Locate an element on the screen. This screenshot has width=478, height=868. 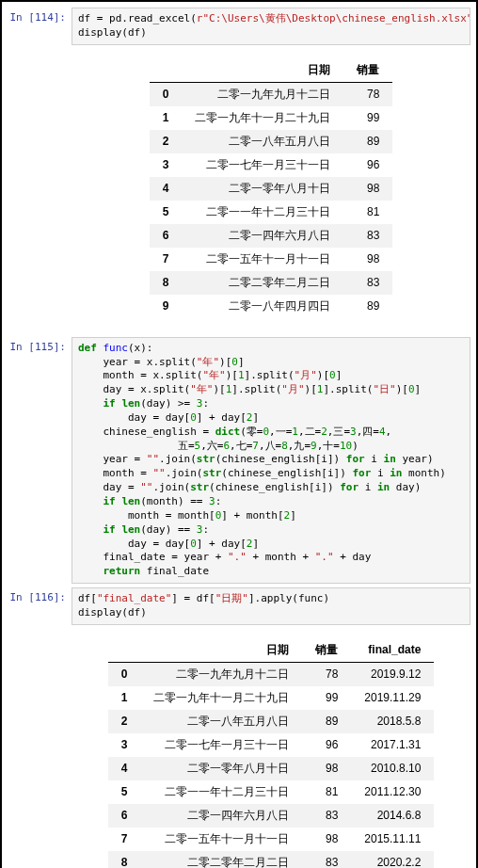
cell-final-date: 2019.9.12 is located at coordinates (392, 674).